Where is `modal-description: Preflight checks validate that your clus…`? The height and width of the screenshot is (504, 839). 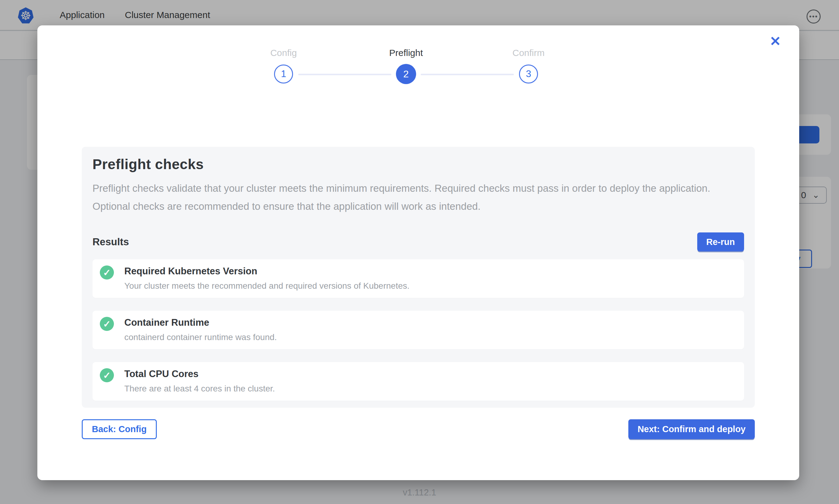 modal-description: Preflight checks validate that your clus… is located at coordinates (417, 197).